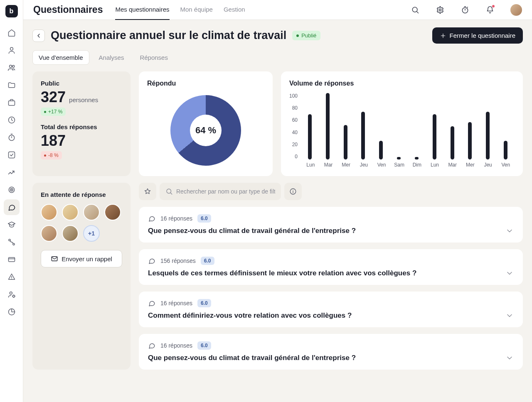 Image resolution: width=532 pixels, height=402 pixels. I want to click on question-text: Comment définiriez-vous votre relation a…, so click(327, 316).